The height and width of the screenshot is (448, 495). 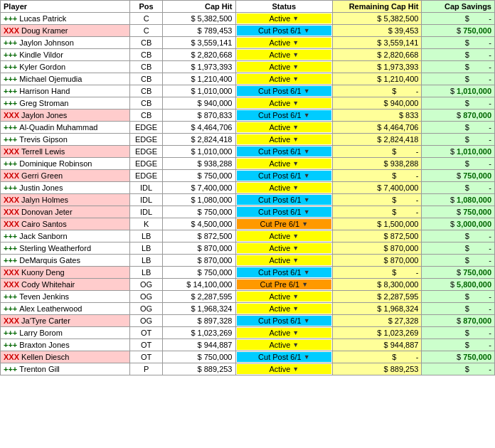 I want to click on status-label: Cut Post 6/1, so click(x=280, y=272).